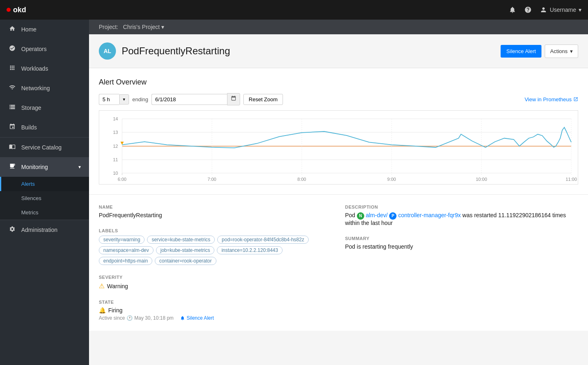  I want to click on svg-text: 11, so click(116, 160).